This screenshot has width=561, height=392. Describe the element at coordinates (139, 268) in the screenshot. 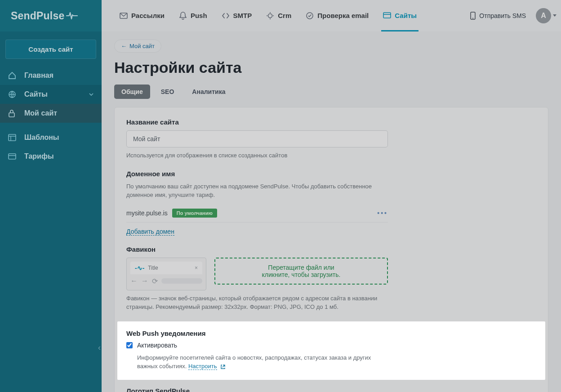

I see `pulse-icon: -∿-` at that location.